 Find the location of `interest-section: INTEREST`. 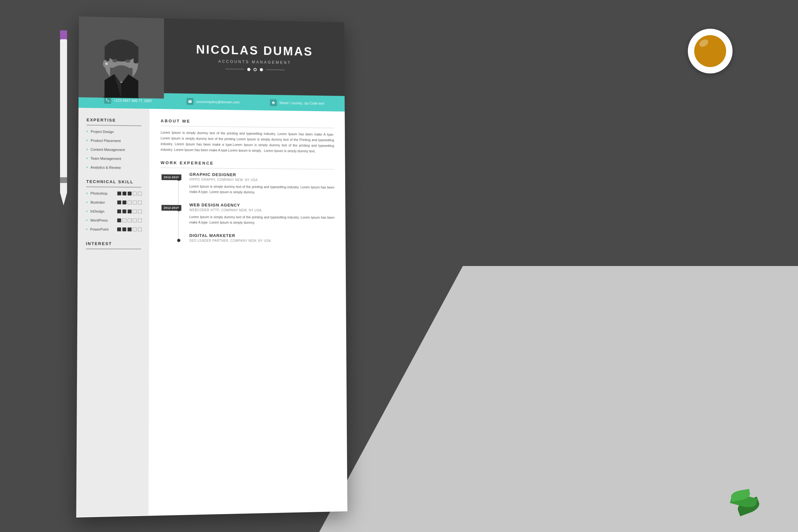

interest-section: INTEREST is located at coordinates (113, 245).